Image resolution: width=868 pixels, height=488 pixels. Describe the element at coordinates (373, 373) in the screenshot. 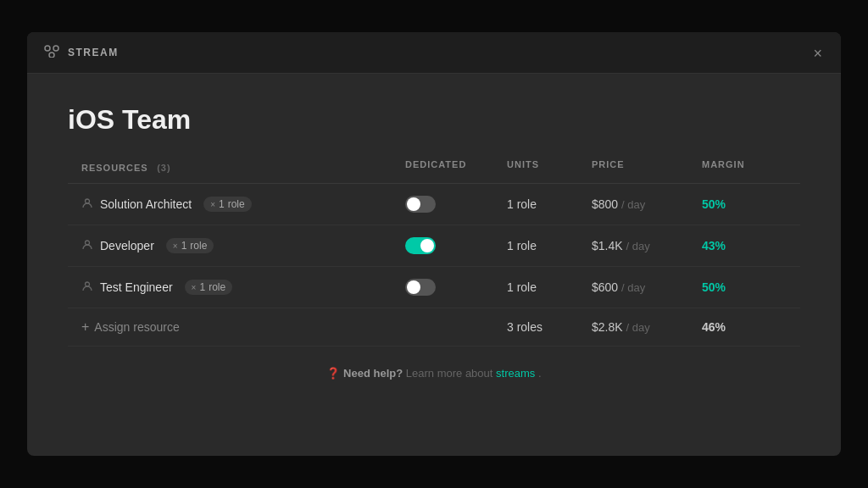

I see `help-prefix: Need help?` at that location.